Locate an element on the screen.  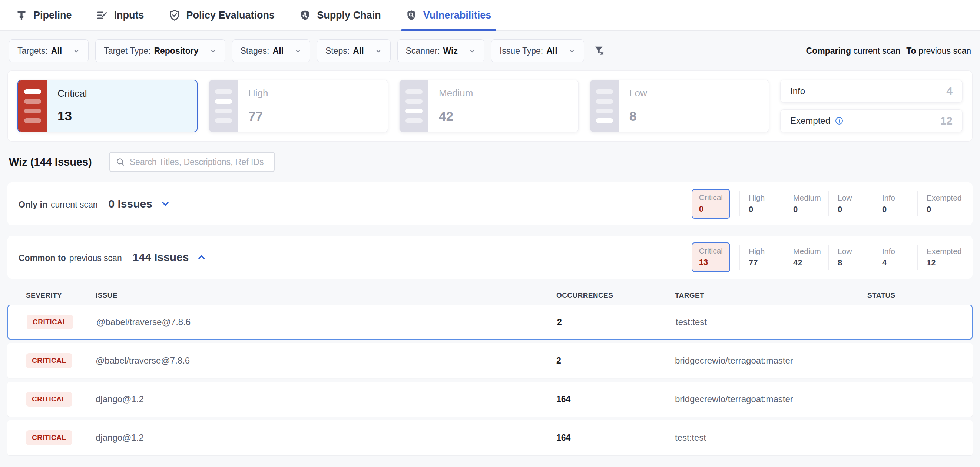
issues-table-header: SEVERITY ISSUE OCCURRENCES TARGET STATUS is located at coordinates (490, 295).